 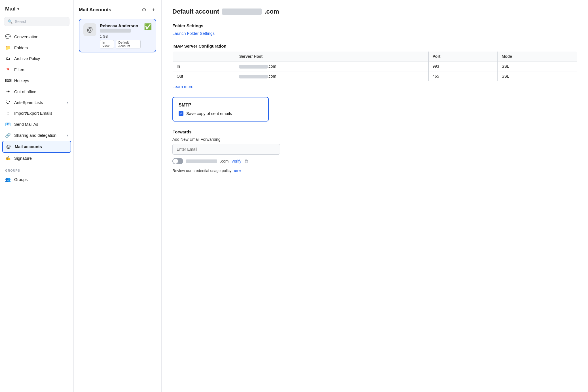 What do you see at coordinates (37, 59) in the screenshot?
I see `sidebar-item-archive-policy: 🗂Archive Policy` at bounding box center [37, 59].